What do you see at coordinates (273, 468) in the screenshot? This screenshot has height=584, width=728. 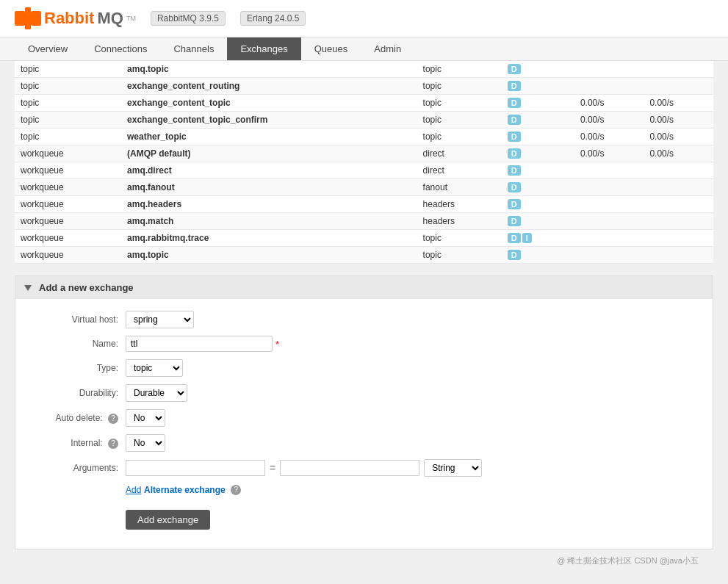 I see `equals-sign: =` at bounding box center [273, 468].